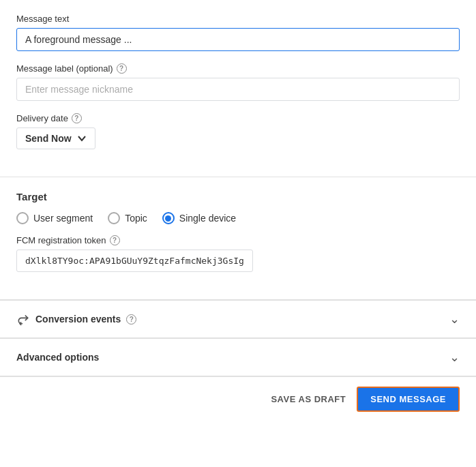 This screenshot has width=476, height=467. I want to click on conversion-events-title: Conversion events ?, so click(76, 319).